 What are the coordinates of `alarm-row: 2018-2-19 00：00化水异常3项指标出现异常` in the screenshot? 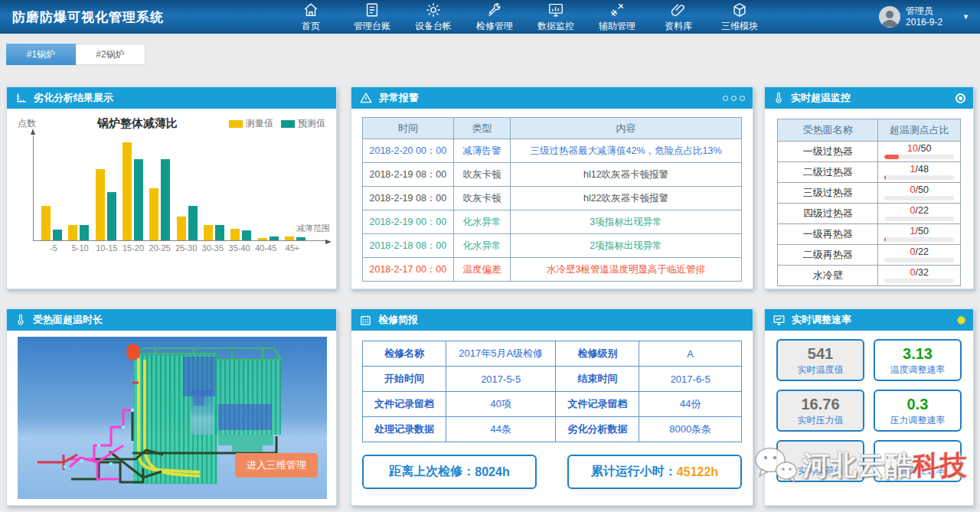 It's located at (553, 222).